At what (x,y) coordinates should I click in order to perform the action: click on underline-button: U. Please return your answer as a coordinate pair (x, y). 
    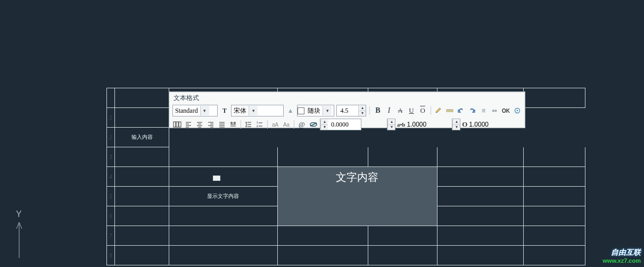
    Looking at the image, I should click on (412, 111).